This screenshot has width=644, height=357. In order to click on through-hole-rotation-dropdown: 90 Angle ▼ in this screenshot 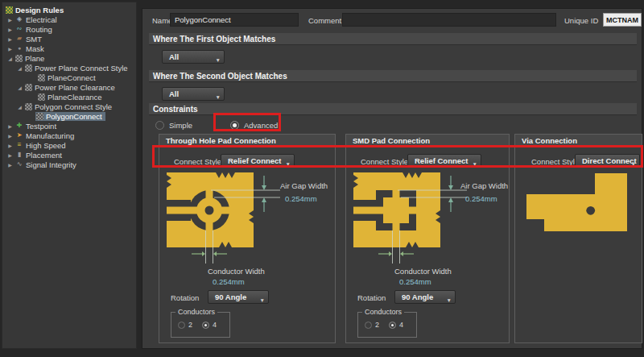, I will do `click(238, 297)`.